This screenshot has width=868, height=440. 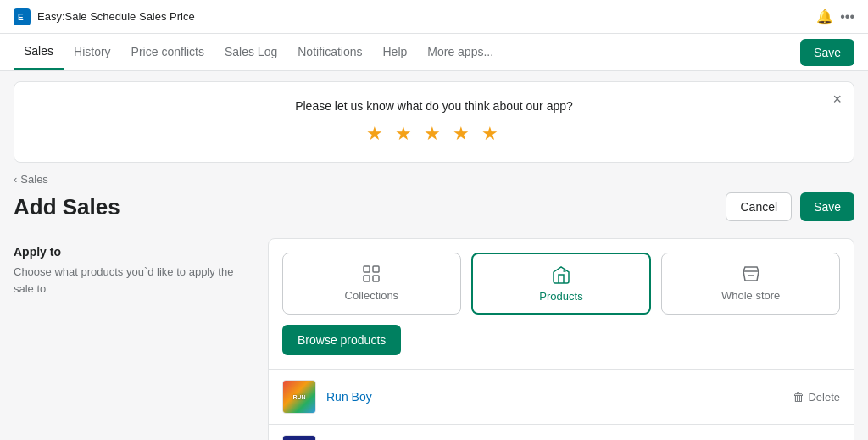 What do you see at coordinates (561, 275) in the screenshot?
I see `products-icon` at bounding box center [561, 275].